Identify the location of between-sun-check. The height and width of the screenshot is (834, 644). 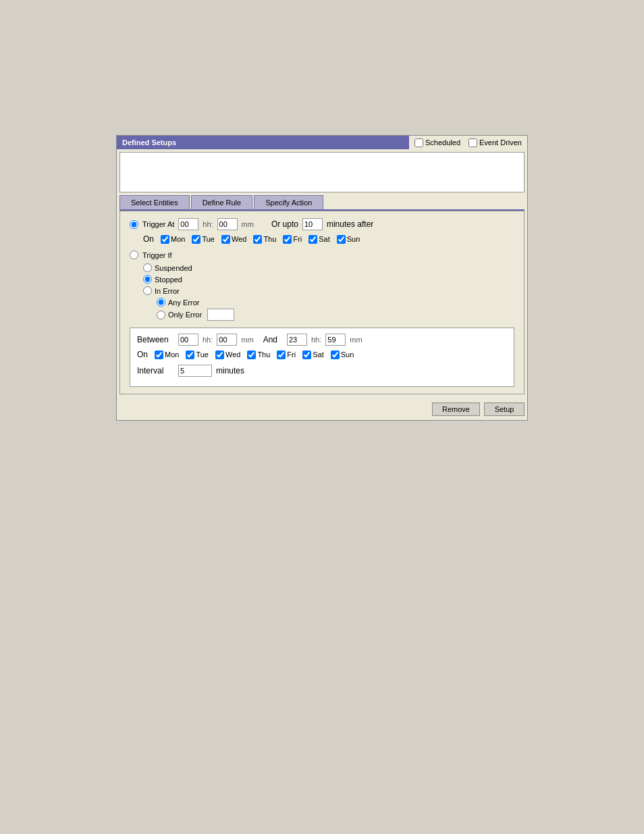
(335, 355).